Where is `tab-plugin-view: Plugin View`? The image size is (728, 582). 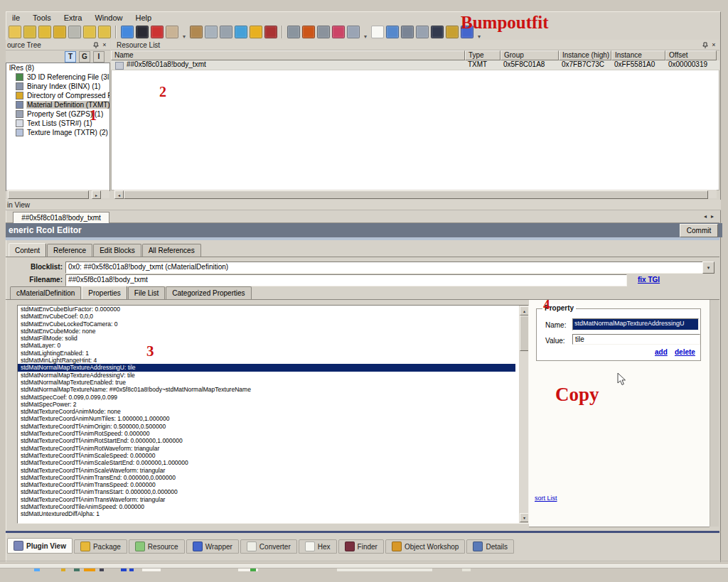
tab-plugin-view: Plugin View is located at coordinates (40, 546).